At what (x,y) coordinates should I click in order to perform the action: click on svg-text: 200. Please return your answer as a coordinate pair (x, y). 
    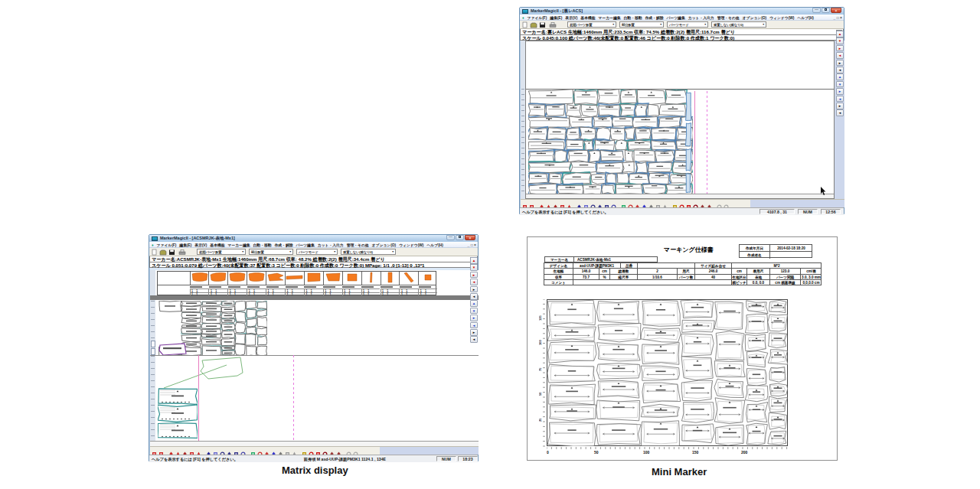
    Looking at the image, I should click on (744, 452).